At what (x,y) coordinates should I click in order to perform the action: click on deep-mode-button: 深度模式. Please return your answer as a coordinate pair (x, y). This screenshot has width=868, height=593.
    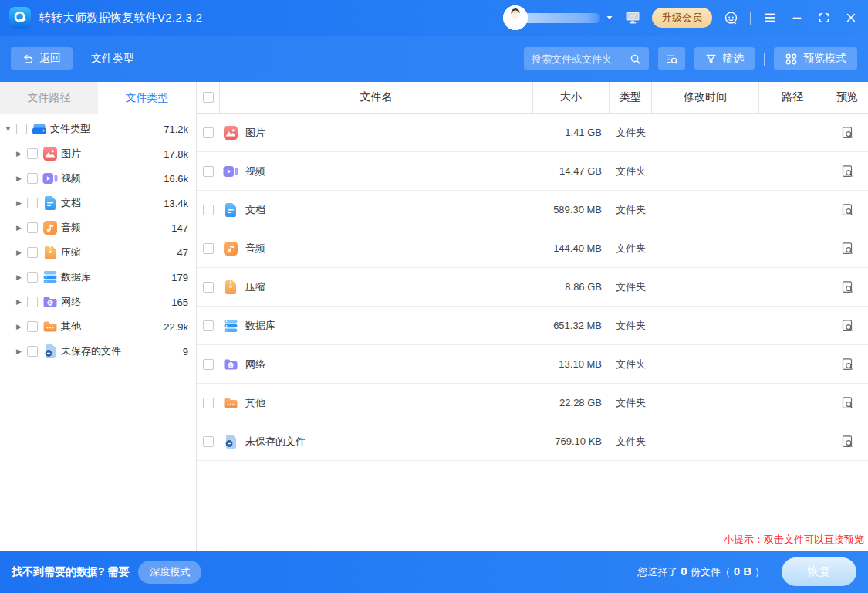
    Looking at the image, I should click on (170, 572).